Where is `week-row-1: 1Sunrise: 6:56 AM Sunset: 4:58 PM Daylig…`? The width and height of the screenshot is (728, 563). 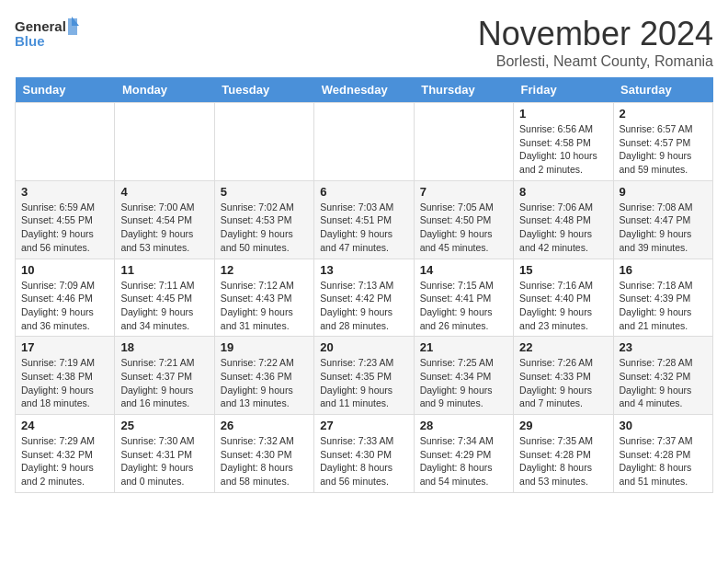
week-row-1: 1Sunrise: 6:56 AM Sunset: 4:58 PM Daylig… is located at coordinates (364, 142).